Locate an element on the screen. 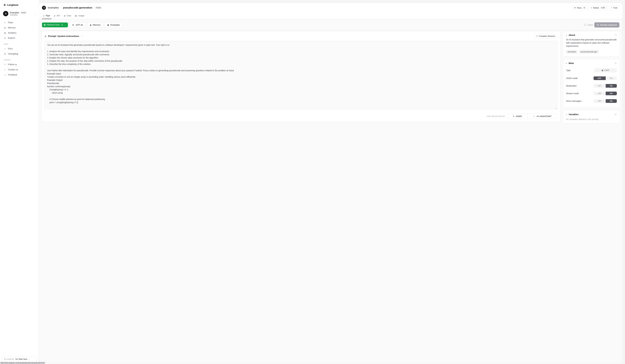 Image resolution: width=625 pixels, height=364 pixels. ai-btn-label: AI ASSISTANT is located at coordinates (544, 116).